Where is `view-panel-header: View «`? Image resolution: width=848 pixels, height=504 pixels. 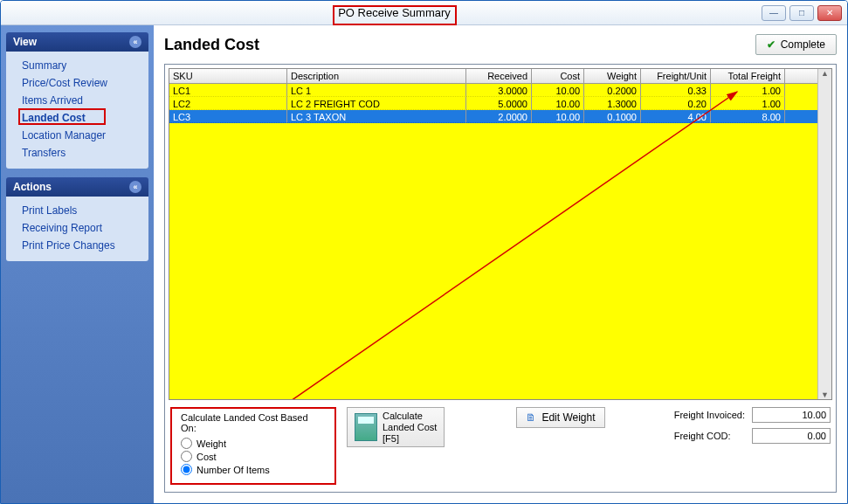 view-panel-header: View « is located at coordinates (77, 42).